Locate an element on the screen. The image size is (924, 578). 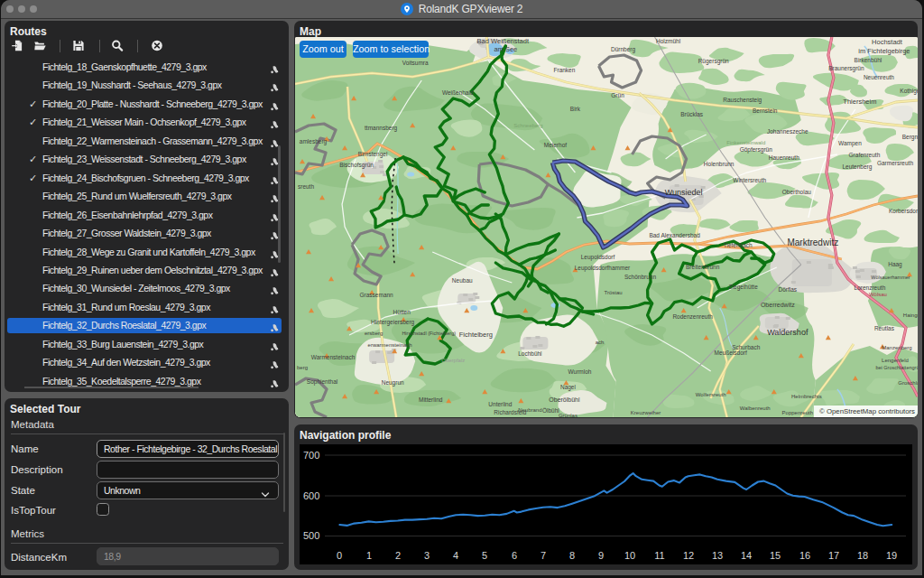
svg-text: Schönbrunn is located at coordinates (641, 276).